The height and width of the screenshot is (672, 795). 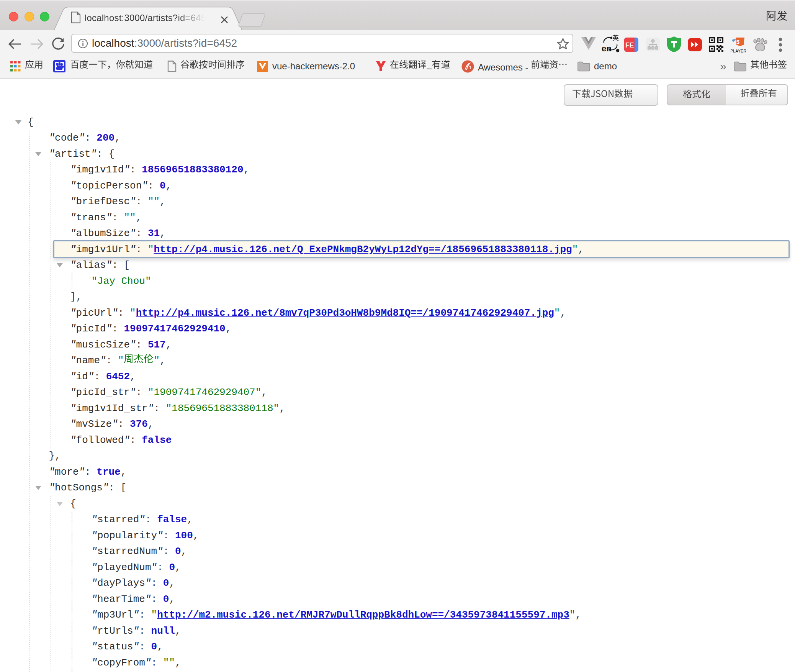 I want to click on svg-text: en, so click(x=607, y=48).